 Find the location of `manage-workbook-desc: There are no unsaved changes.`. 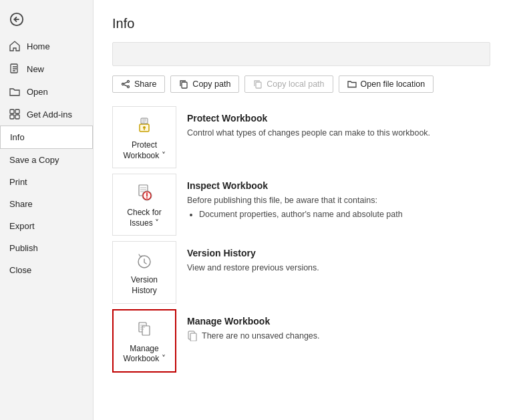

manage-workbook-desc: There are no unsaved changes. is located at coordinates (261, 337).